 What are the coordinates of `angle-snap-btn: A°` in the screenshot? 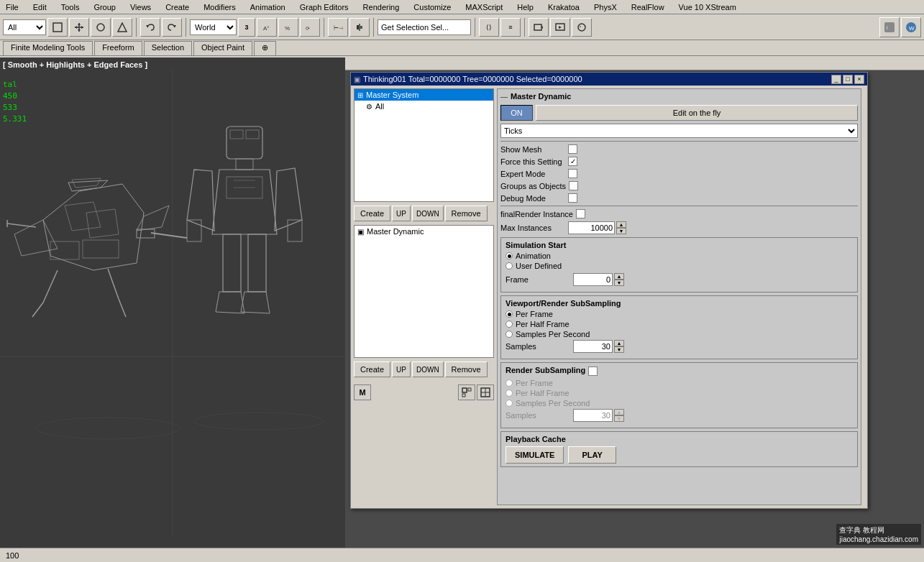 It's located at (267, 27).